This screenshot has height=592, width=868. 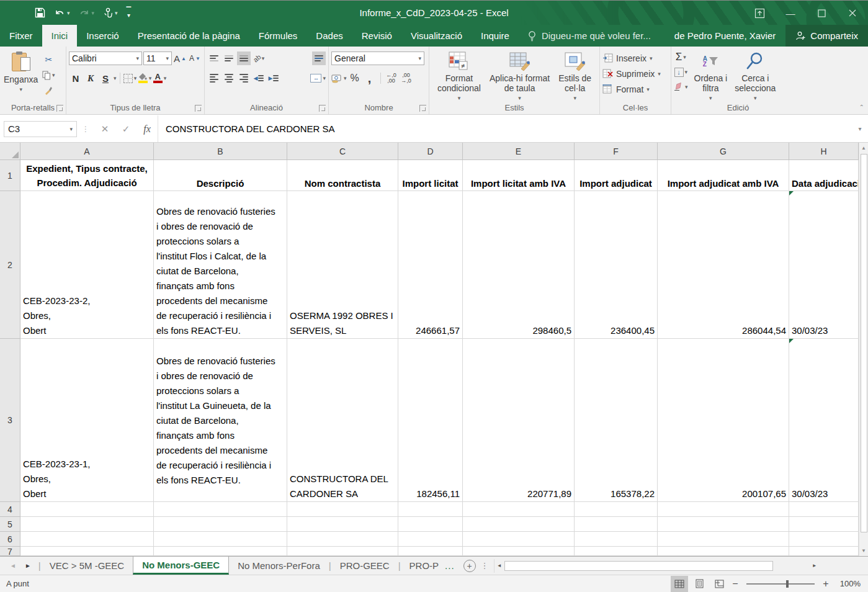 I want to click on prev-sheet-icon: ◄, so click(x=13, y=566).